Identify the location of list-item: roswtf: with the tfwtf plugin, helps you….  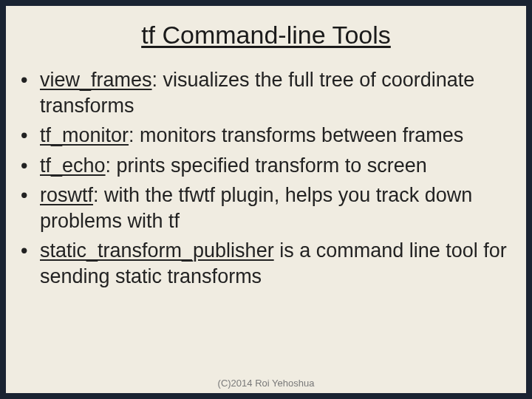
(276, 208).